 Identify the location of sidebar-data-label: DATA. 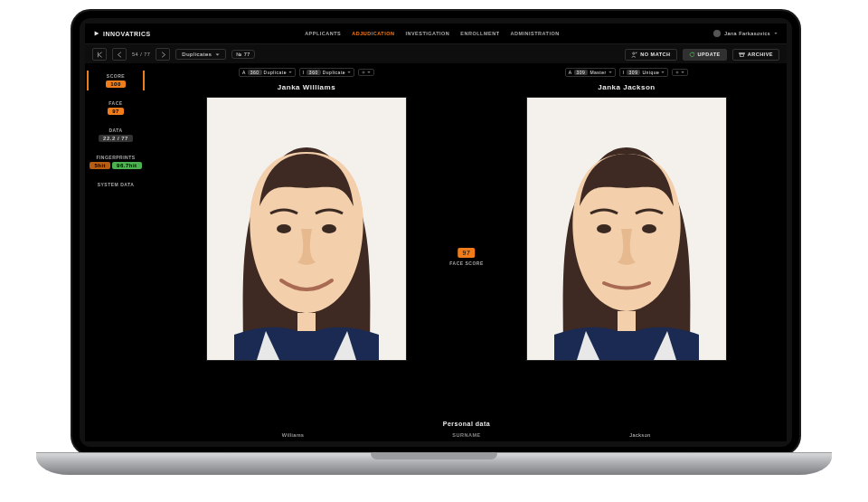
(116, 130).